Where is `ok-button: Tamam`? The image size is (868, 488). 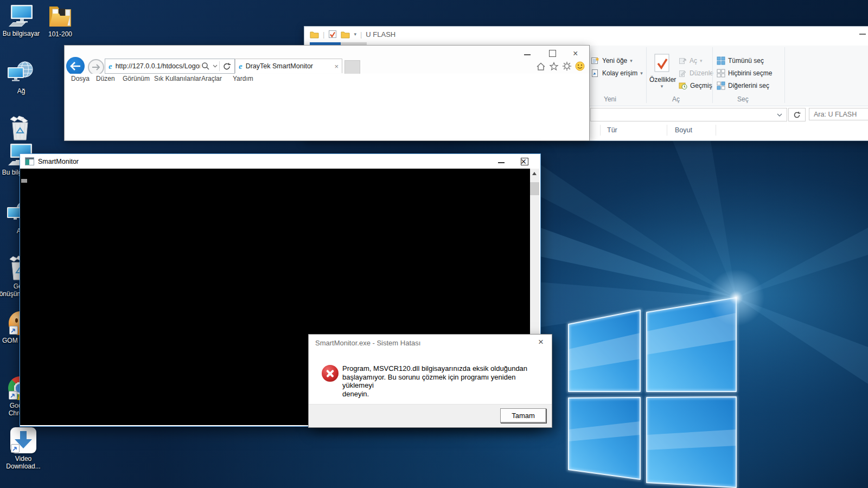 ok-button: Tamam is located at coordinates (523, 415).